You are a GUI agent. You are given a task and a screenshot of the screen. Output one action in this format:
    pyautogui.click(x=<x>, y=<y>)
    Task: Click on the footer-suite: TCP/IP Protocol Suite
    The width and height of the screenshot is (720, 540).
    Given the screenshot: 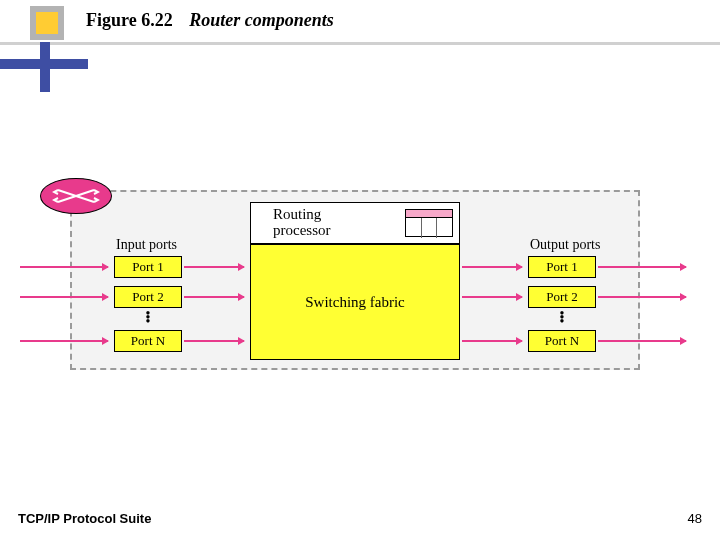 What is the action you would take?
    pyautogui.click(x=84, y=518)
    